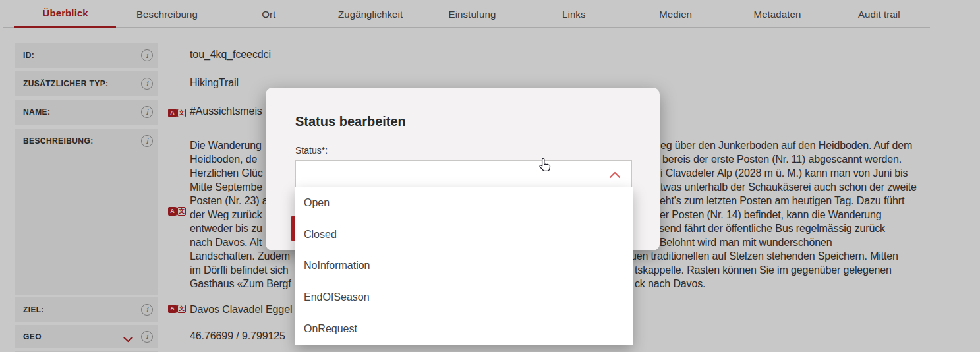  What do you see at coordinates (464, 266) in the screenshot?
I see `dropdown-option-noinformation: NoInformation` at bounding box center [464, 266].